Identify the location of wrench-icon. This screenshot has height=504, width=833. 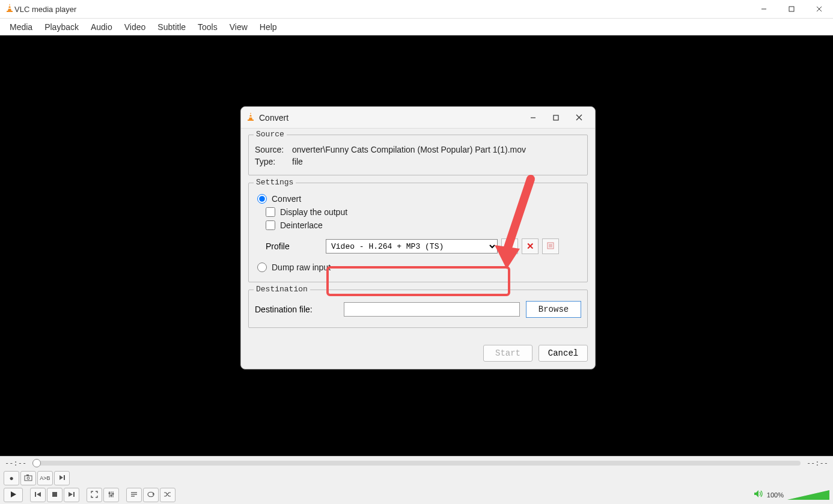
(510, 246).